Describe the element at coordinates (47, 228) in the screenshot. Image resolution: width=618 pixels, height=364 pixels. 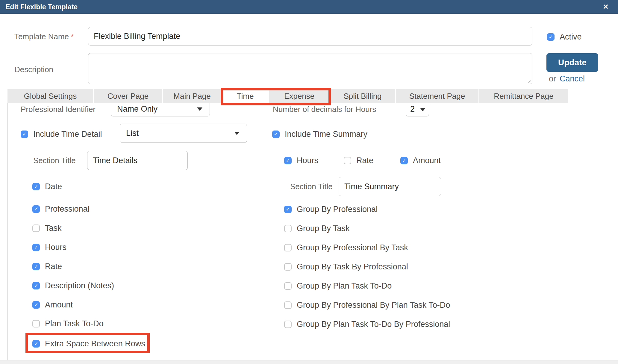
I see `task-row: Task` at that location.